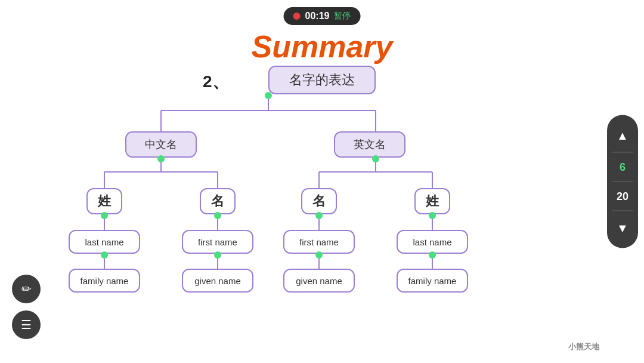 Image resolution: width=644 pixels, height=363 pixels. Describe the element at coordinates (432, 255) in the screenshot. I see `dot-en-right-word1` at that location.